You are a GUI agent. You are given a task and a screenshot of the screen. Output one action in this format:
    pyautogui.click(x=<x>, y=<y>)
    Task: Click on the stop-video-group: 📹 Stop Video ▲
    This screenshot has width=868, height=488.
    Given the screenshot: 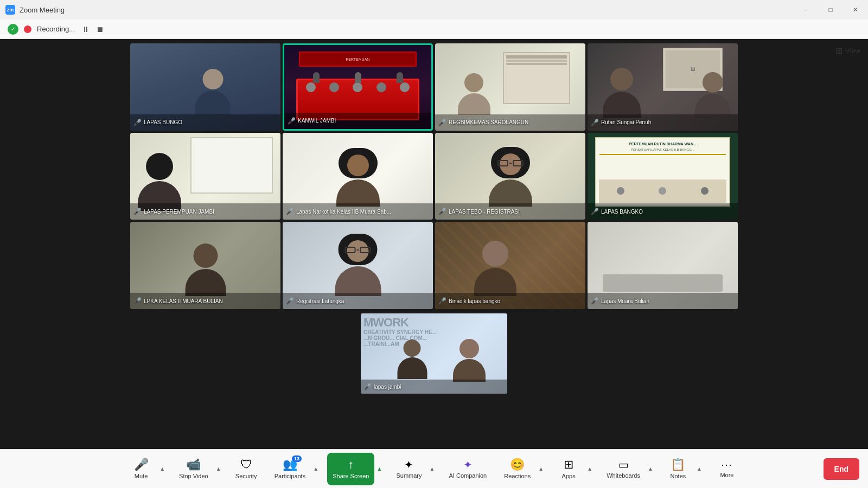 What is the action you would take?
    pyautogui.click(x=199, y=469)
    